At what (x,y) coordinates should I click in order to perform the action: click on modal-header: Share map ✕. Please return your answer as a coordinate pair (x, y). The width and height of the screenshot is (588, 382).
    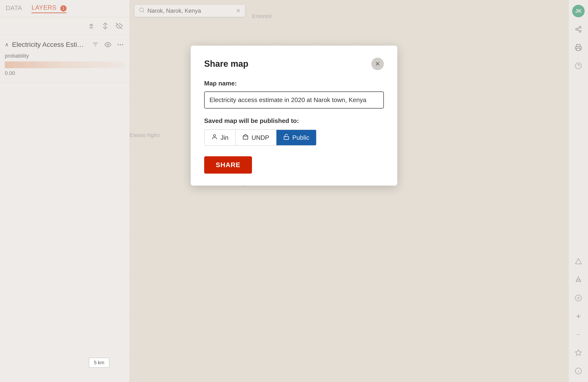
    Looking at the image, I should click on (294, 64).